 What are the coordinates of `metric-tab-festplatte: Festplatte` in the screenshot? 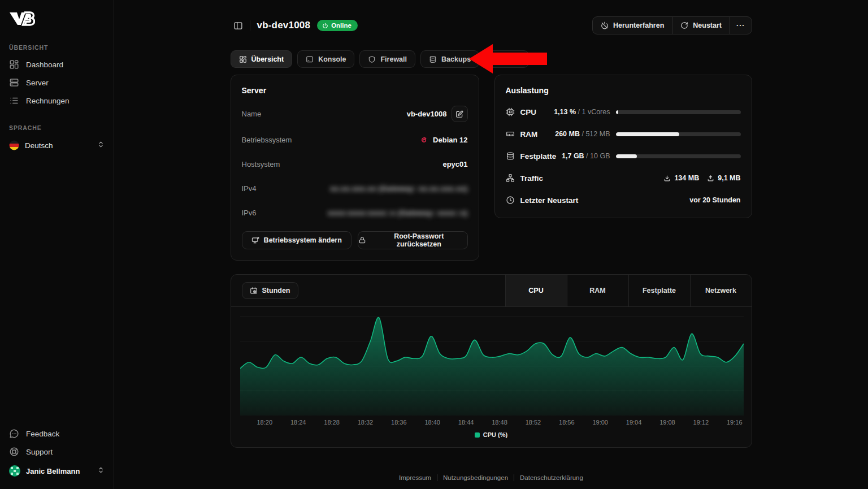 It's located at (659, 291).